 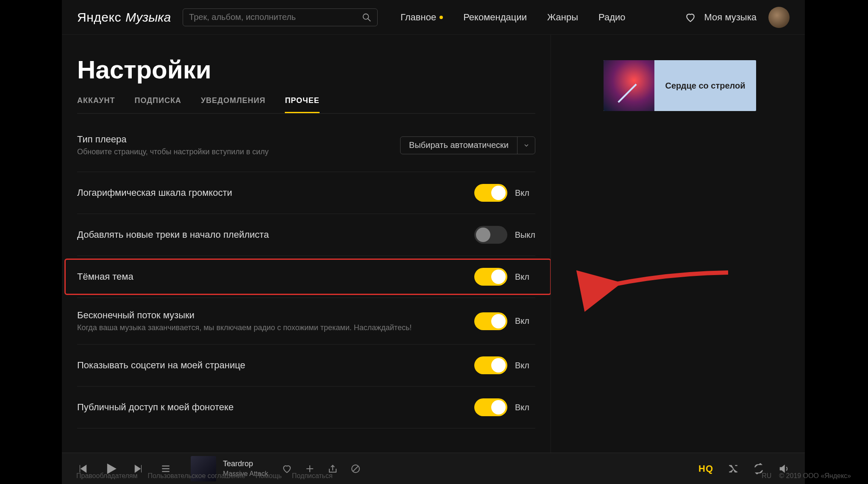 What do you see at coordinates (737, 17) in the screenshot?
I see `header-right: Моя музыка` at bounding box center [737, 17].